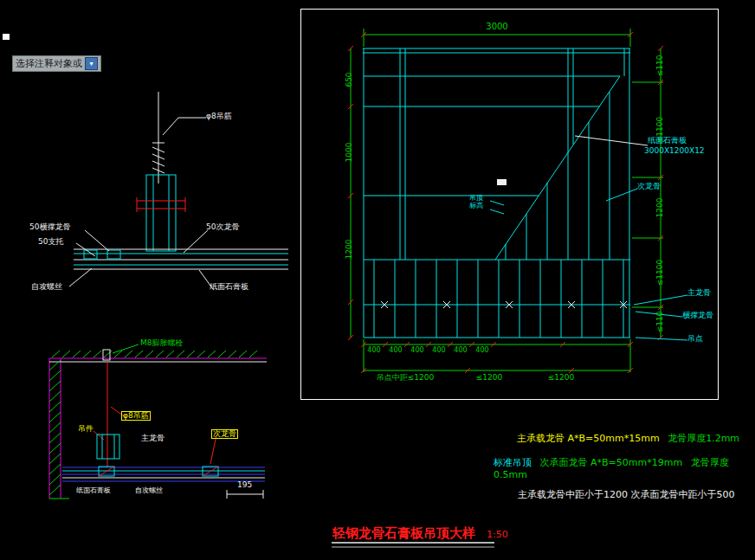 The image size is (755, 560). Describe the element at coordinates (489, 377) in the screenshot. I see `plan-bottom-note-1: ≤1200` at that location.